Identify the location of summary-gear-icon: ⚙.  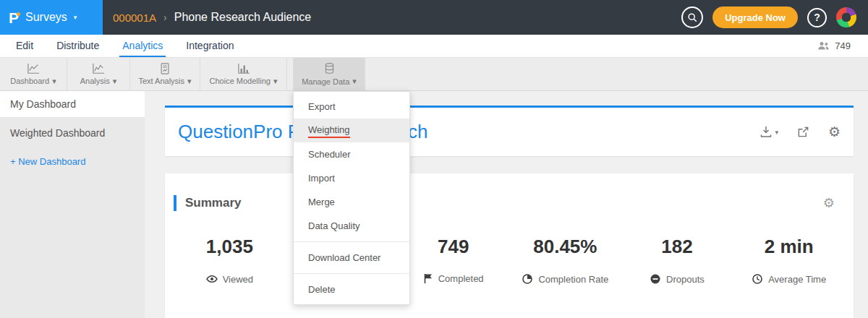
(834, 203).